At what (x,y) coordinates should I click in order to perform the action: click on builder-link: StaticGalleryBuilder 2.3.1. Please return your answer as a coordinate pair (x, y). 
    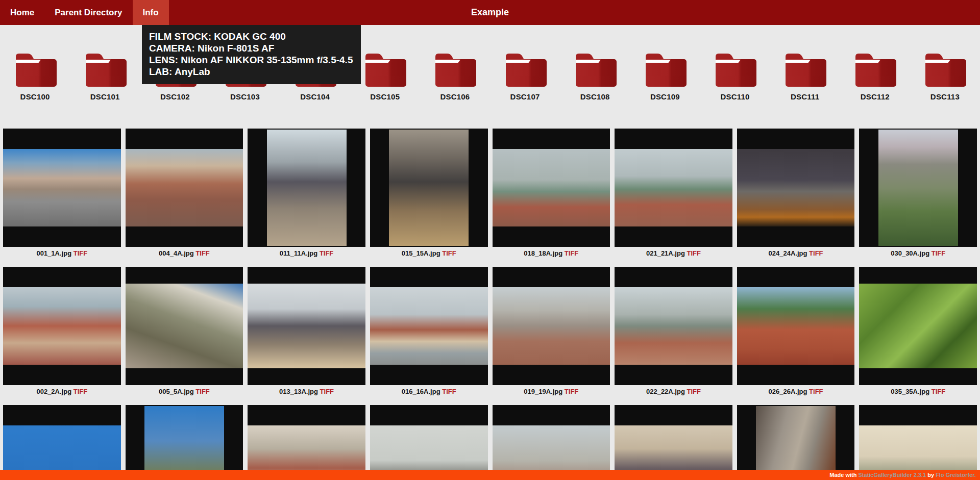
    Looking at the image, I should click on (892, 475).